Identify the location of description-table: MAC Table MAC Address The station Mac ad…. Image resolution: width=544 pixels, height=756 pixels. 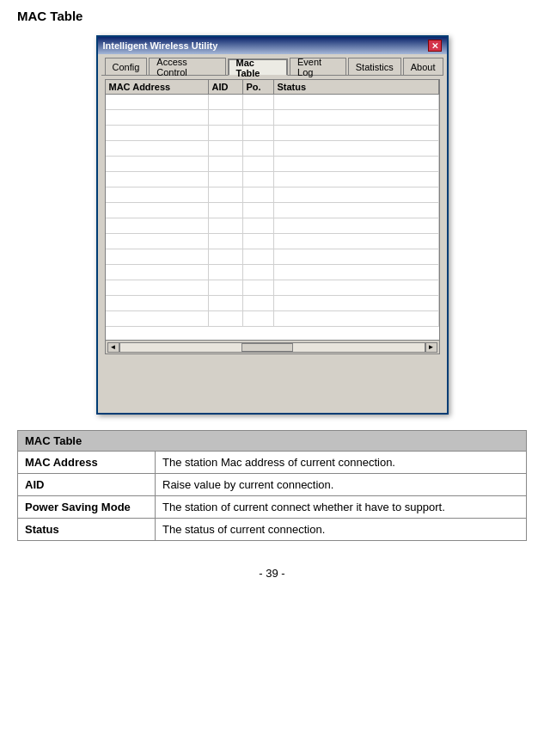
(272, 485).